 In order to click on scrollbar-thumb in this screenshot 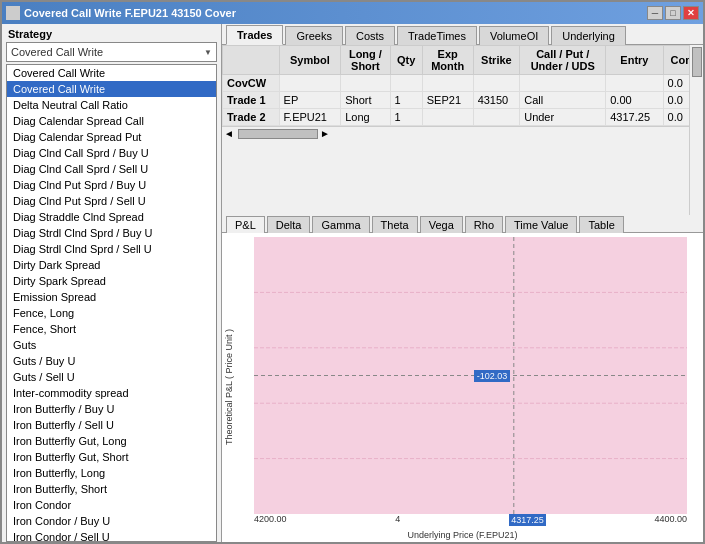, I will do `click(697, 62)`.